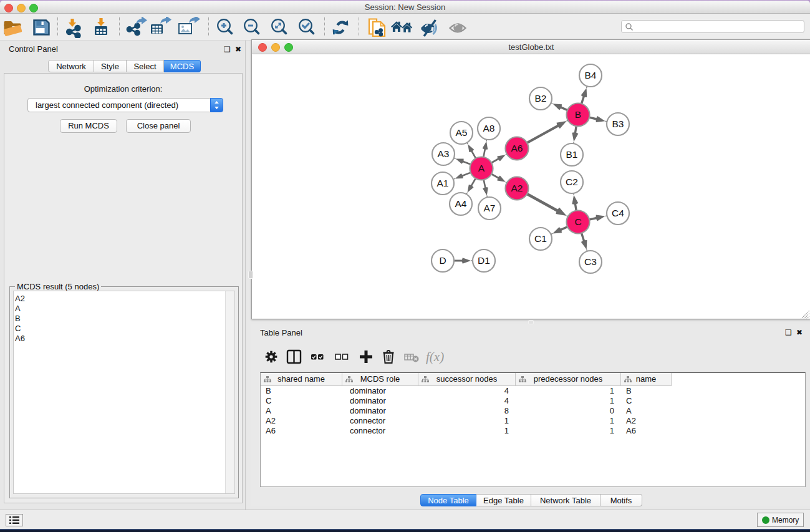  Describe the element at coordinates (484, 261) in the screenshot. I see `svg-text: D1` at that location.